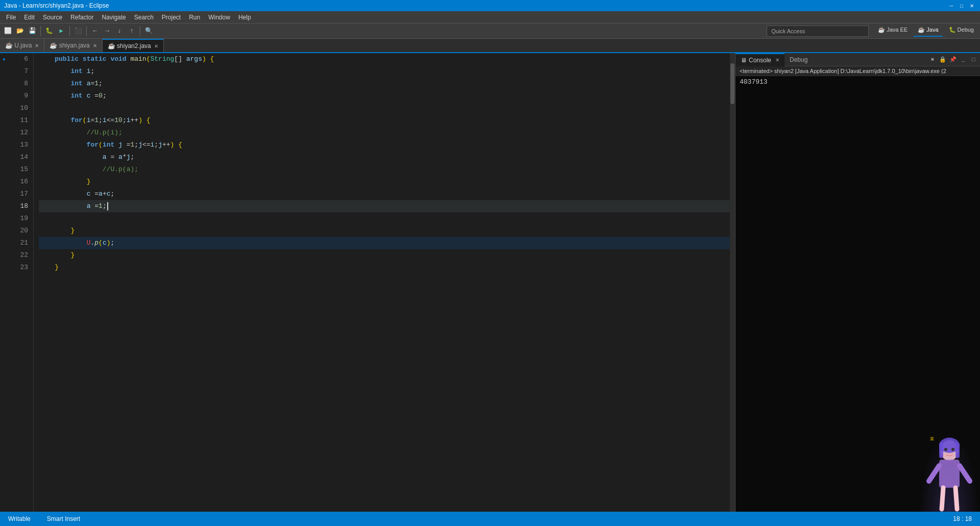 The height and width of the screenshot is (526, 980). I want to click on console-tab-close: ✕, so click(777, 60).